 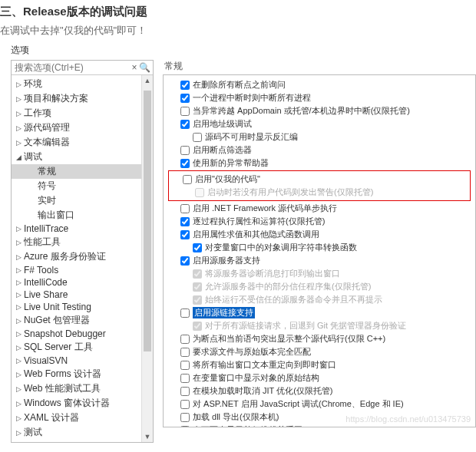 What do you see at coordinates (77, 143) in the screenshot?
I see `tree-item: ▷文本编辑器` at bounding box center [77, 143].